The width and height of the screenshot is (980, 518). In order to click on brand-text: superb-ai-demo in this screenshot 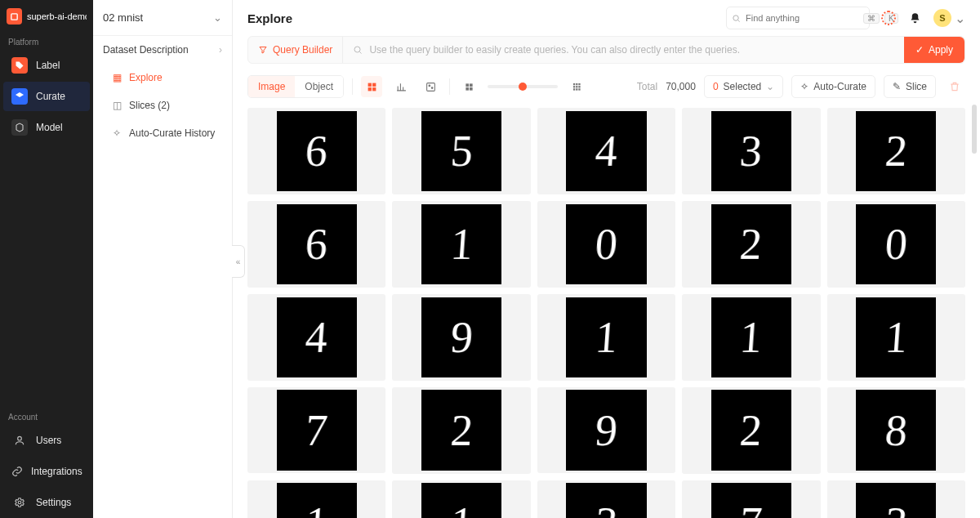, I will do `click(57, 16)`.